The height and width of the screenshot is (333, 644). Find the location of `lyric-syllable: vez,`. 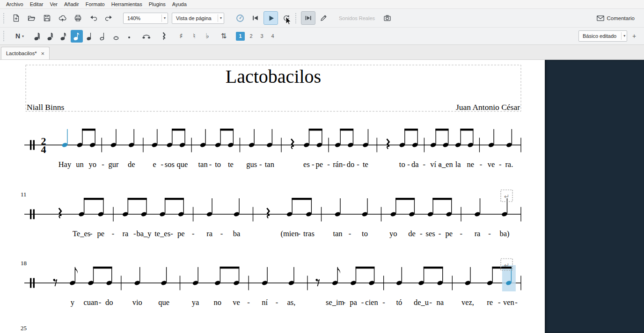

lyric-syllable: vez, is located at coordinates (468, 302).